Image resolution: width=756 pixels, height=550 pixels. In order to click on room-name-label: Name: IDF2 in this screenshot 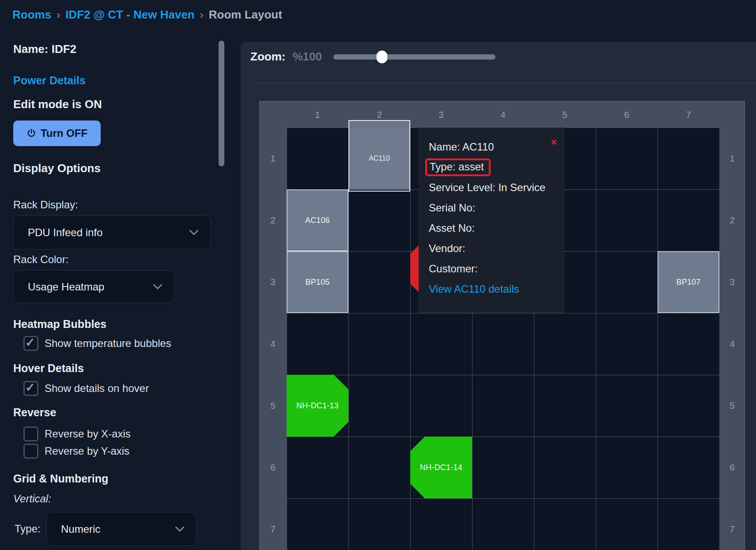, I will do `click(45, 49)`.